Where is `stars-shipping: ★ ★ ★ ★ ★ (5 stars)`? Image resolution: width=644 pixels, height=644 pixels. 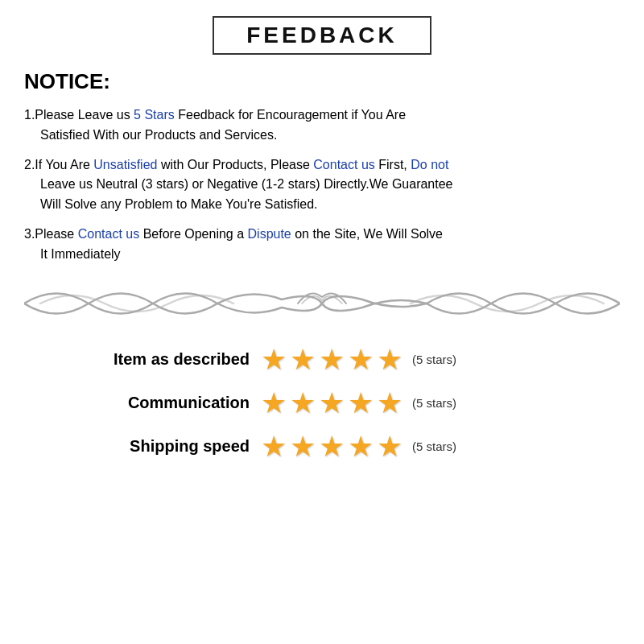 stars-shipping: ★ ★ ★ ★ ★ (5 stars) is located at coordinates (359, 447).